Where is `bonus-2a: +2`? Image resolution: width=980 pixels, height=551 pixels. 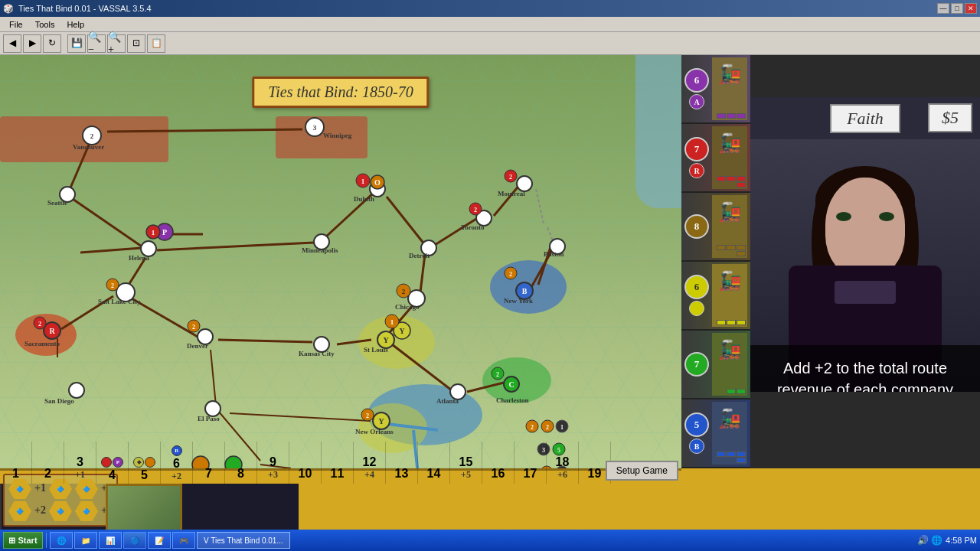
bonus-2a: +2 is located at coordinates (40, 511).